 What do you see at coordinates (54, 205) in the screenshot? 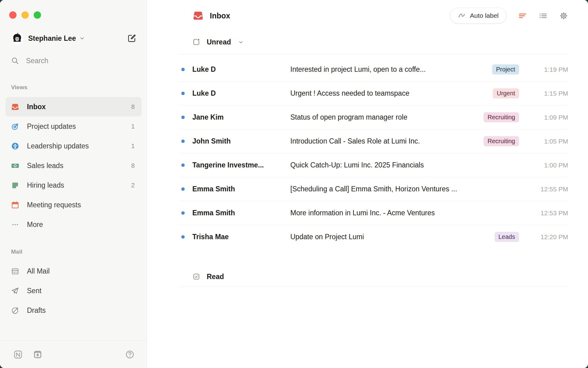
I see `sidebar-item-label: Meeting requests` at bounding box center [54, 205].